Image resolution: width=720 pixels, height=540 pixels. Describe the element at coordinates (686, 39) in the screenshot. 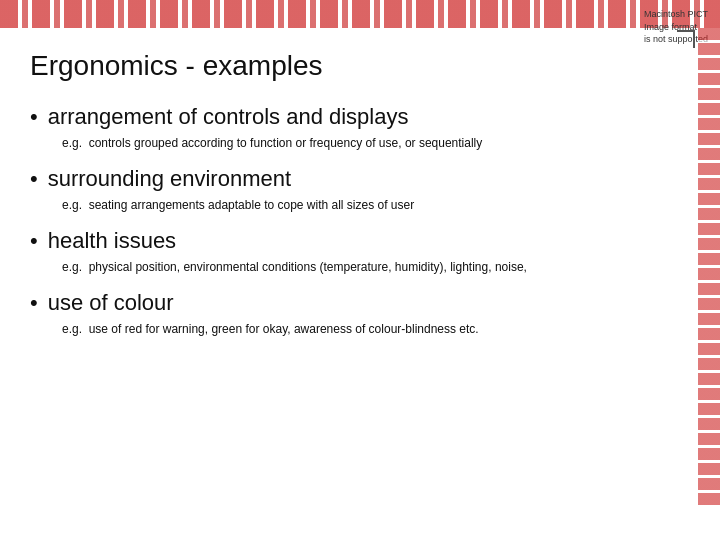

I see `corner-bracket-decoration` at that location.